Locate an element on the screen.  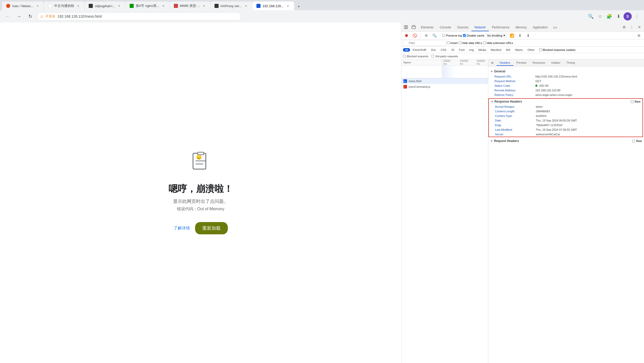
tab-4: 第4节 nginx类... ✕ is located at coordinates (148, 6).